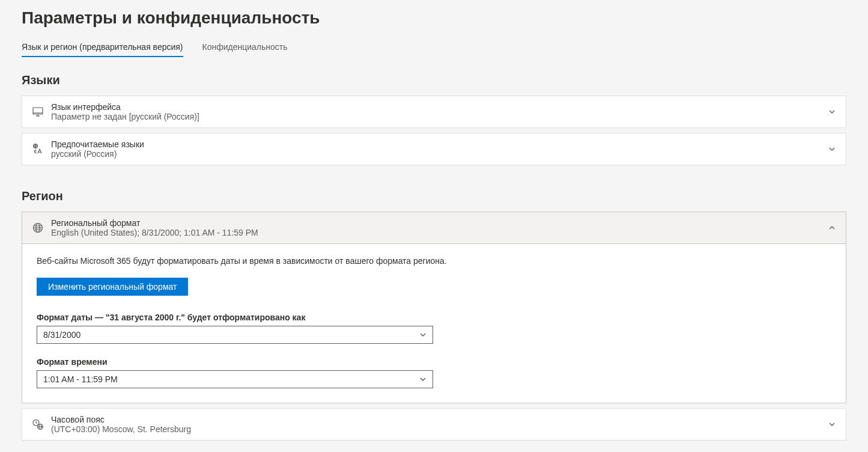 The width and height of the screenshot is (868, 452). I want to click on monitor-icon, so click(41, 112).